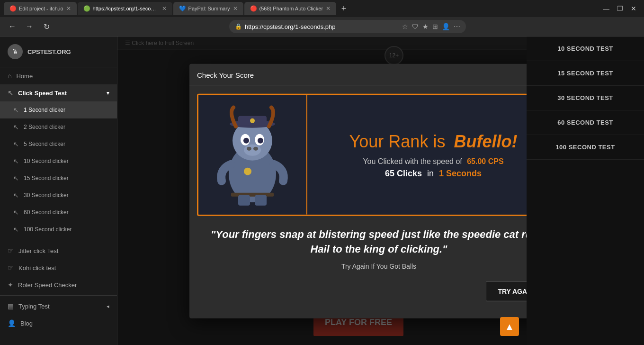  Describe the element at coordinates (59, 306) in the screenshot. I see `sidebar-item-typing: ▤ Typing Test ◂` at that location.